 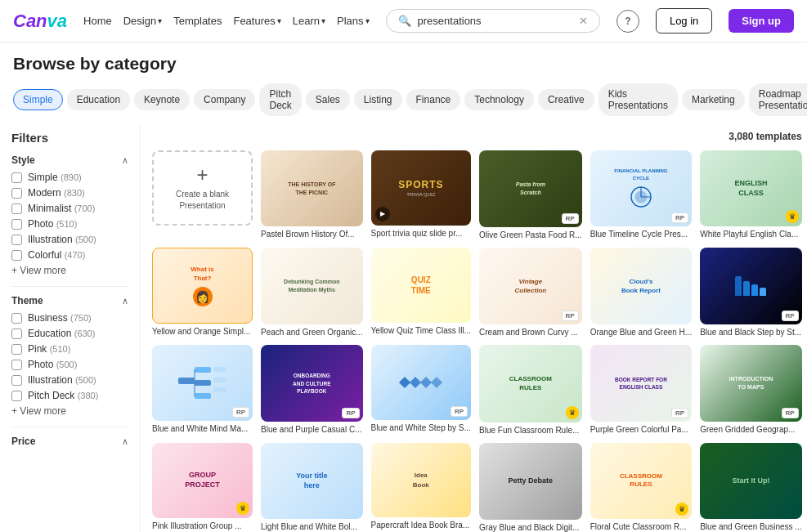 What do you see at coordinates (378, 100) in the screenshot?
I see `tab-listing: Listing` at bounding box center [378, 100].